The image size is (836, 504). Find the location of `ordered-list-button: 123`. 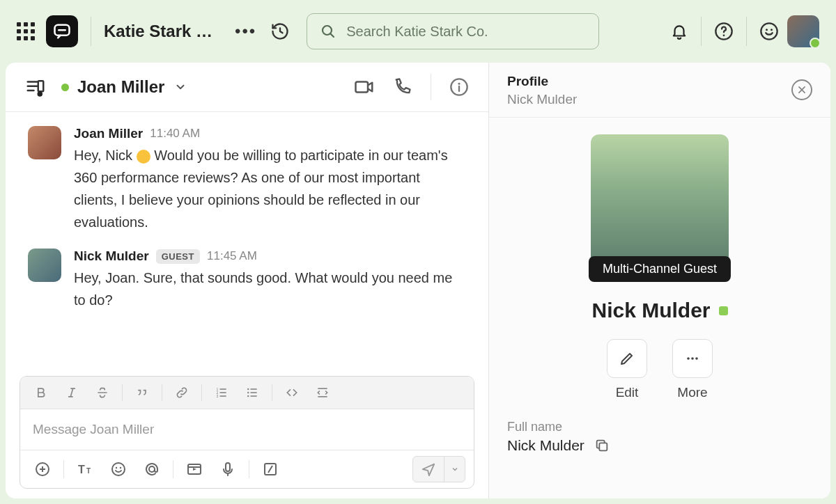

ordered-list-button: 123 is located at coordinates (222, 393).